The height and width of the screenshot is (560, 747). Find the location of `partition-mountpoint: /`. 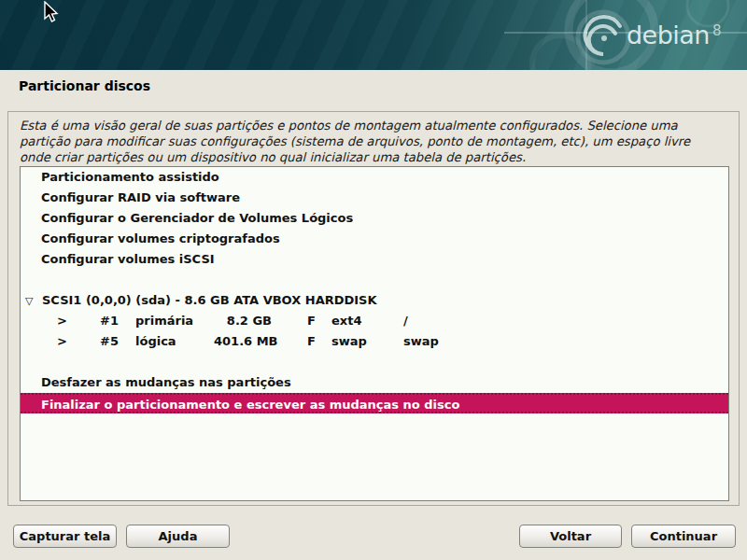

partition-mountpoint: / is located at coordinates (405, 321).